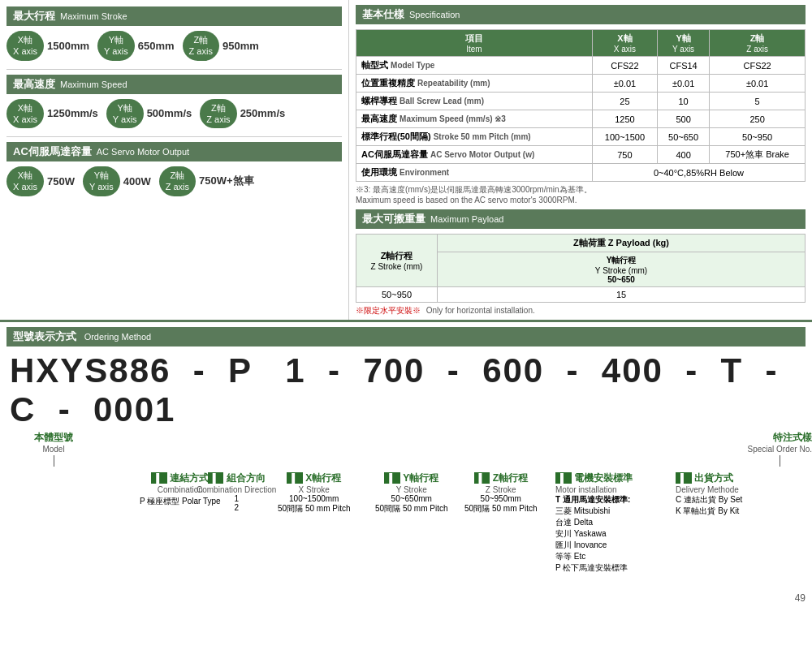 This screenshot has width=812, height=650. I want to click on speed-z-badge: Z軸 Z axis 250mm/s, so click(242, 114).